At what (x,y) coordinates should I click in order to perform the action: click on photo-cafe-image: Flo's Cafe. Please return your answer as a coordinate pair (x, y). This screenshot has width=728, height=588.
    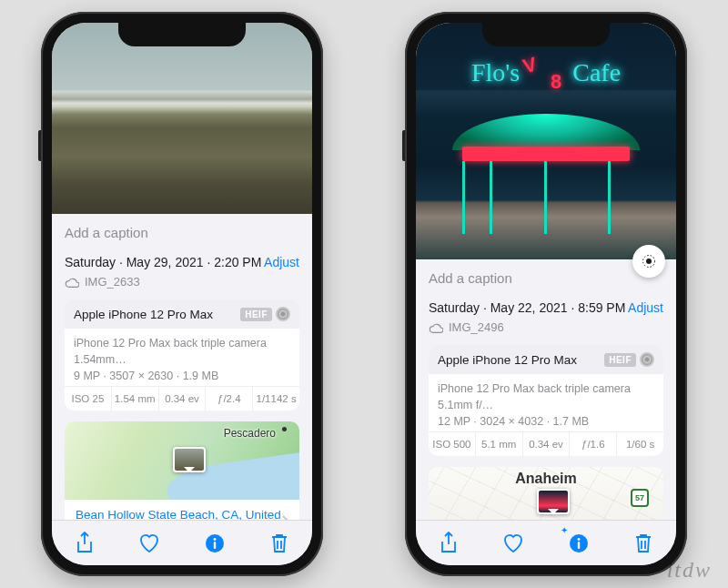
    Looking at the image, I should click on (546, 141).